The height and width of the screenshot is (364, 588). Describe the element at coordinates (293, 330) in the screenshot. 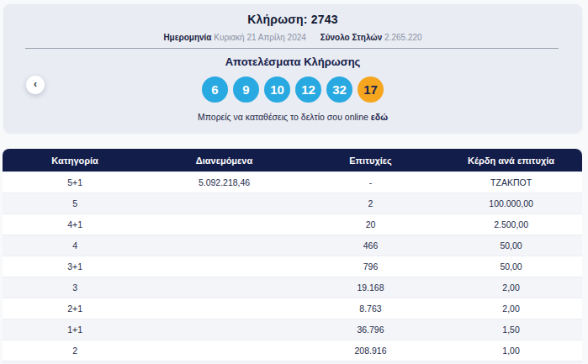

I see `table-row: 1+1 36.796 1,50` at that location.